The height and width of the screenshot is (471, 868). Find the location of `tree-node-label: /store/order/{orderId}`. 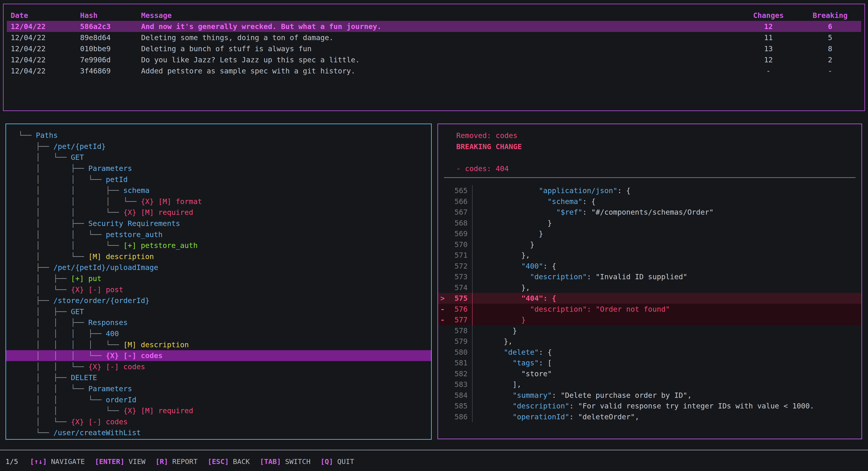

tree-node-label: /store/order/{orderId} is located at coordinates (101, 301).